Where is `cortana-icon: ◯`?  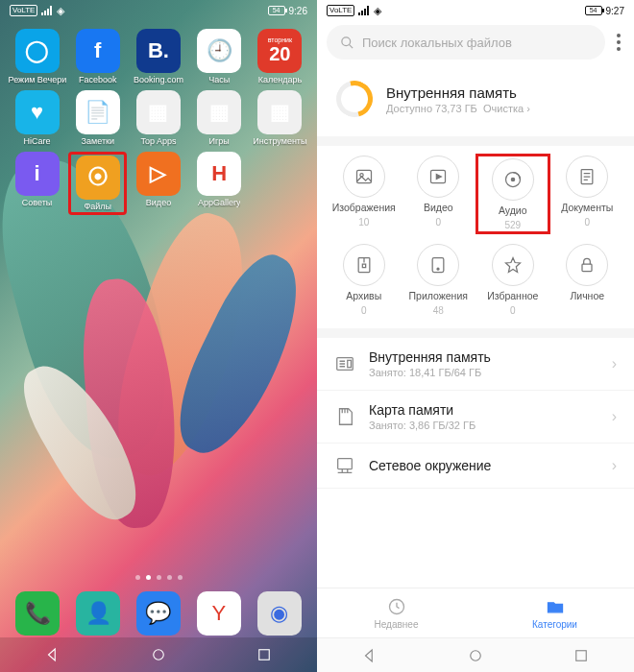 cortana-icon: ◯ is located at coordinates (37, 51).